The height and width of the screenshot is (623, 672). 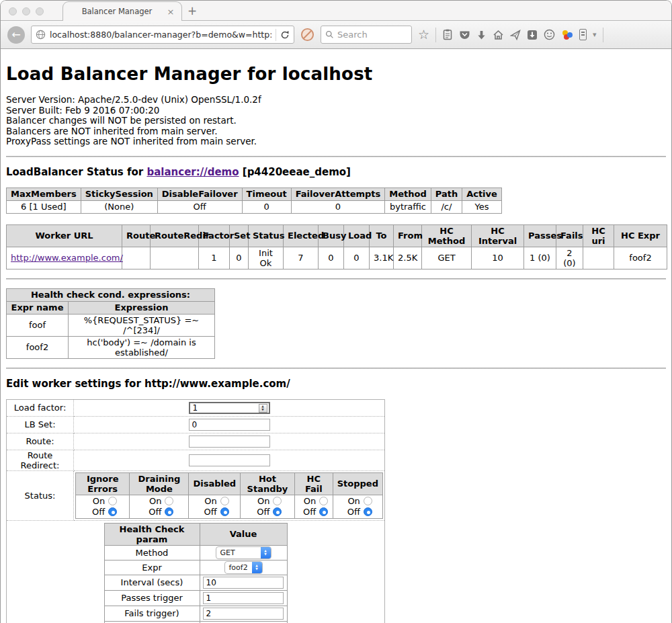 I want to click on search-input, so click(x=371, y=35).